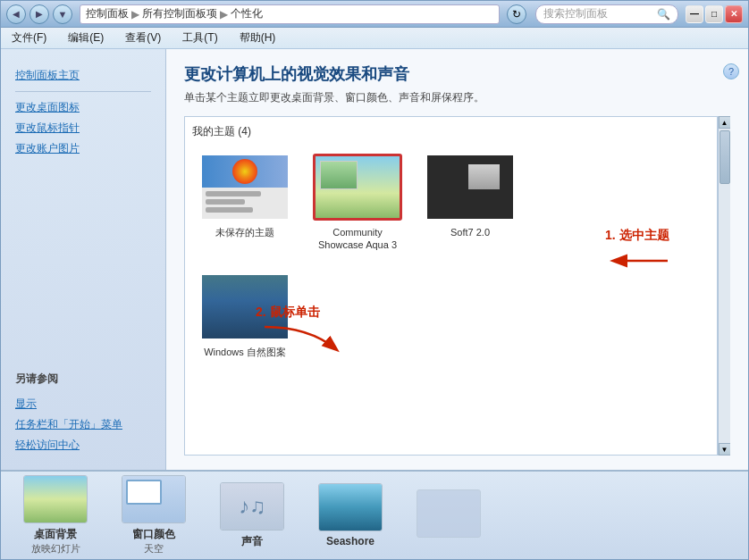 This screenshot has width=749, height=560. I want to click on theme-item-wildlife: Windows 自然图案, so click(245, 316).